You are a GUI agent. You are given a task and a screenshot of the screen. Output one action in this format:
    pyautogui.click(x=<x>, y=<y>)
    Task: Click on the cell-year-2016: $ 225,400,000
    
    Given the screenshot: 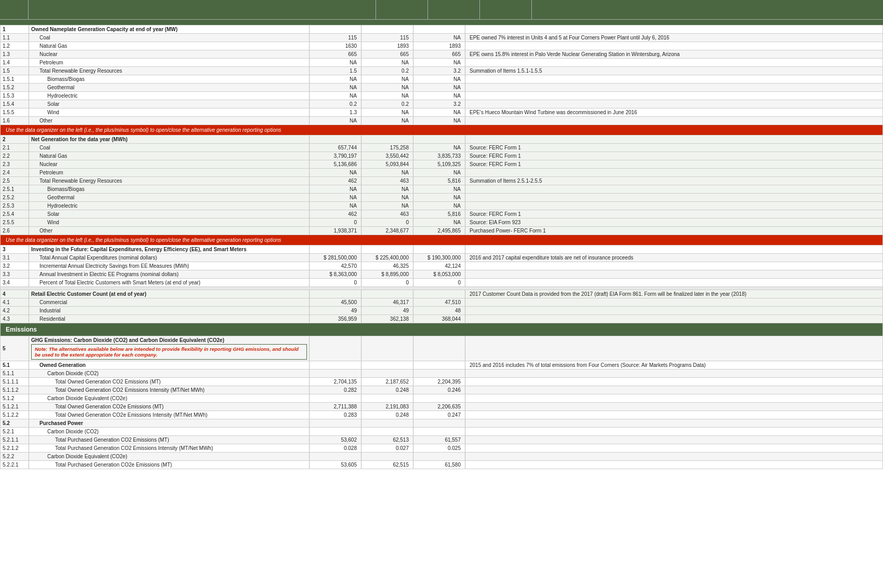 What is the action you would take?
    pyautogui.click(x=387, y=258)
    